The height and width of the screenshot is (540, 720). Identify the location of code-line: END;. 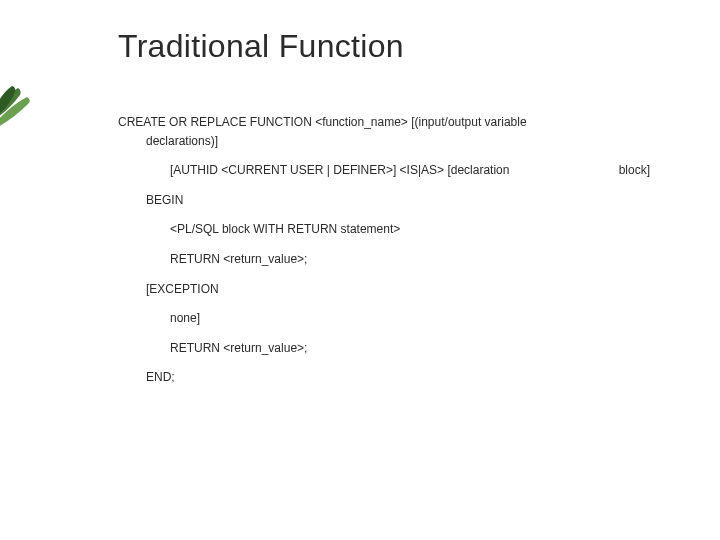
(403, 378).